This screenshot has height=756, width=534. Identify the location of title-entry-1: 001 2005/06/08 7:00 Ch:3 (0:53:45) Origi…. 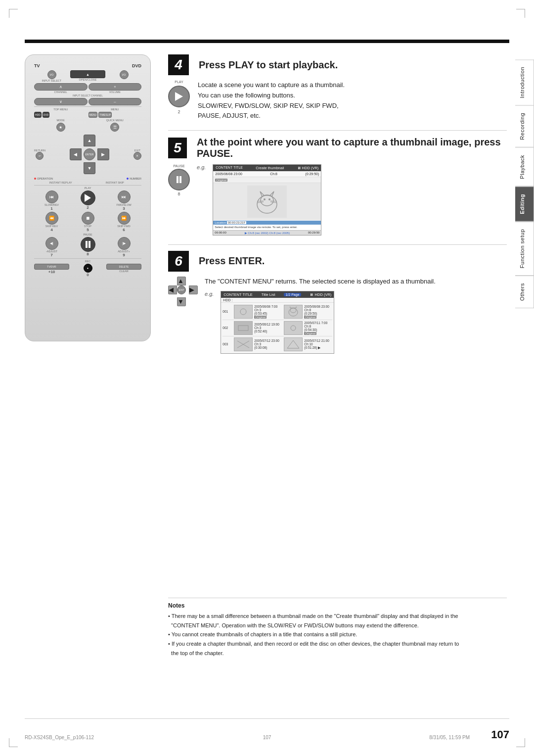
(277, 312).